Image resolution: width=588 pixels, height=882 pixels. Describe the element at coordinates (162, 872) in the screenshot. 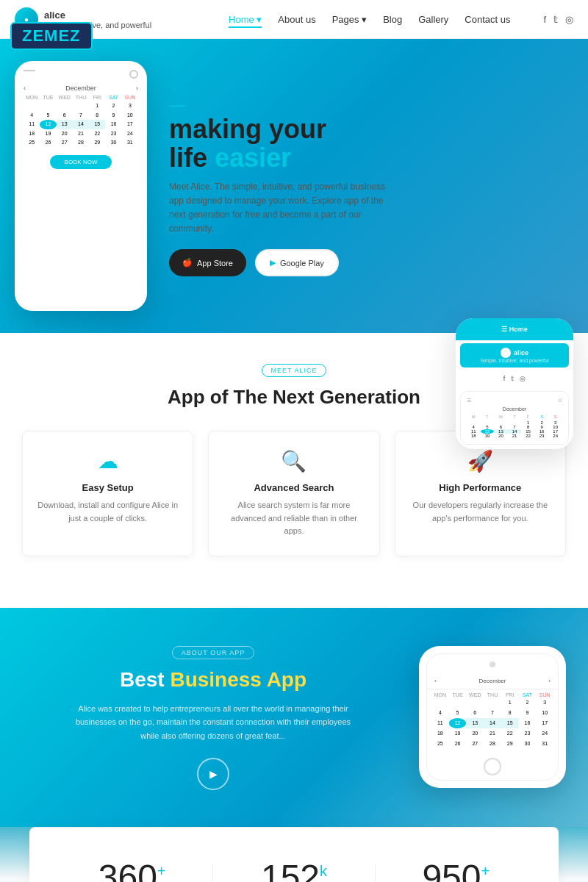

I see `stat-tasks-suffix: +` at that location.